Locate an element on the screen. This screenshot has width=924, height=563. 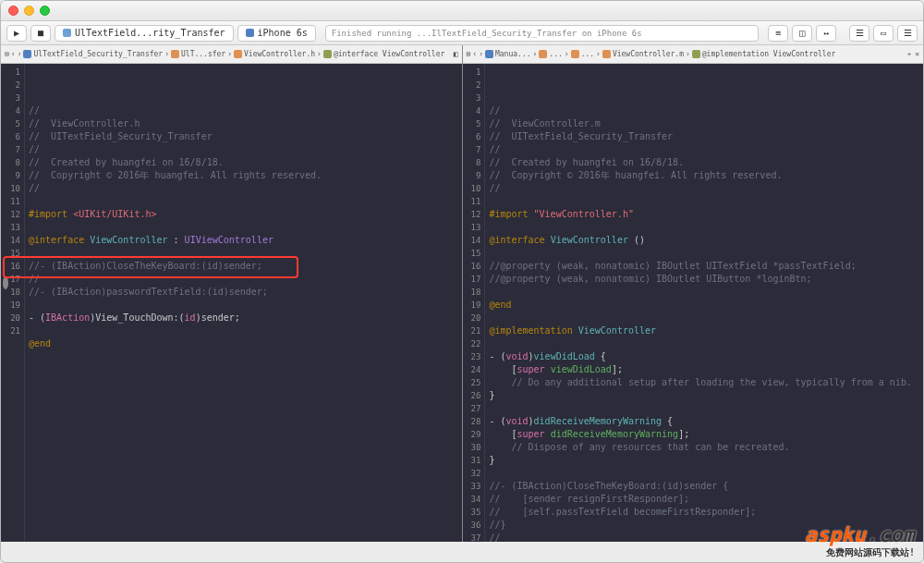
line-number: 34 is located at coordinates (472, 499).